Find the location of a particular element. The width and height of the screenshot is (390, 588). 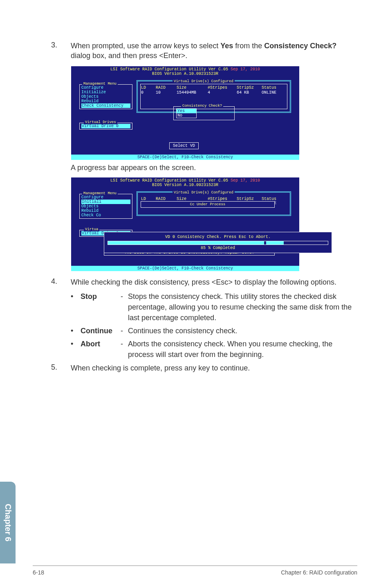

vd-val-stripsz: 64 KB is located at coordinates (248, 92).